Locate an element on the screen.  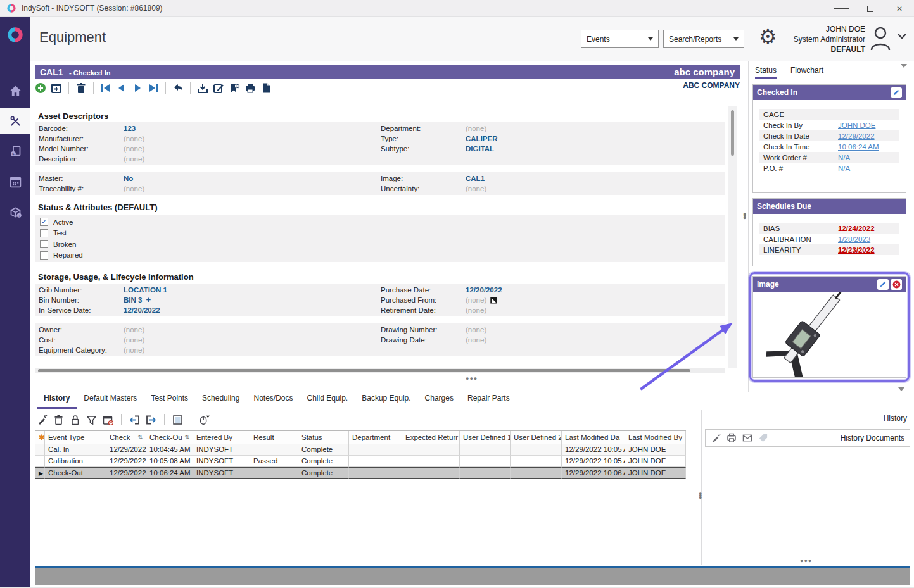
tab-default-masters: Default Masters is located at coordinates (110, 400).